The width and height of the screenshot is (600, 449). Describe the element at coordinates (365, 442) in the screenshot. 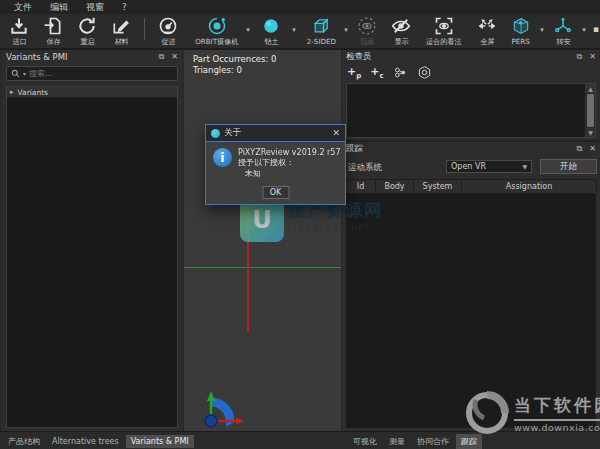

I see `tab-visualize: 可视化` at that location.